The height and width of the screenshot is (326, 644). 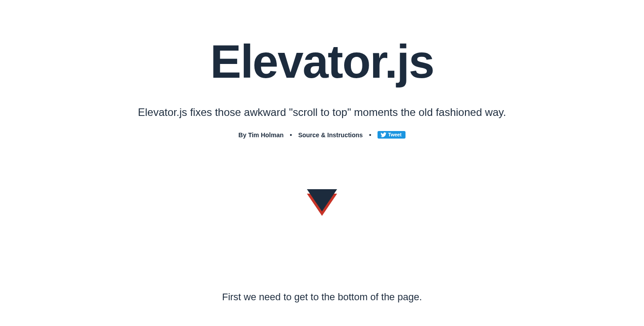 What do you see at coordinates (322, 203) in the screenshot?
I see `double-chevron-down-icon` at bounding box center [322, 203].